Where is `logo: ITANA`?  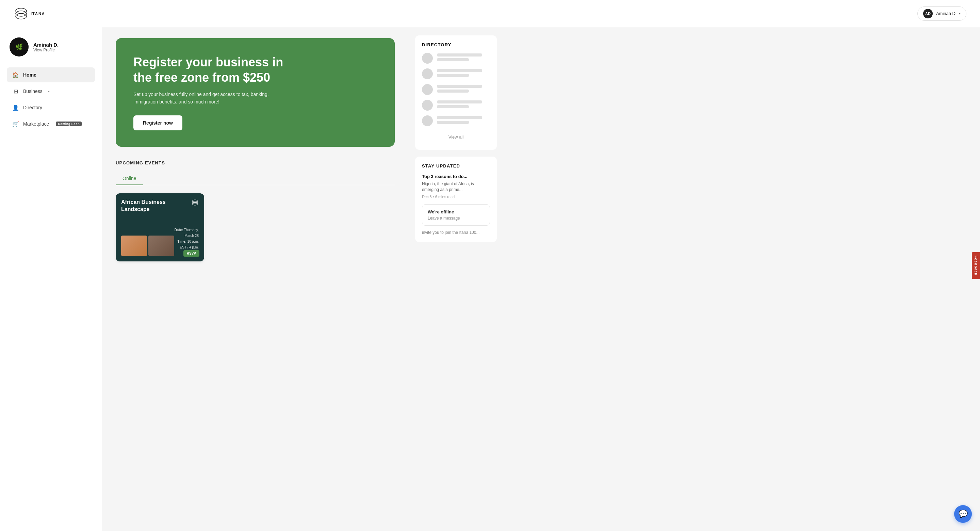 logo: ITANA is located at coordinates (30, 14).